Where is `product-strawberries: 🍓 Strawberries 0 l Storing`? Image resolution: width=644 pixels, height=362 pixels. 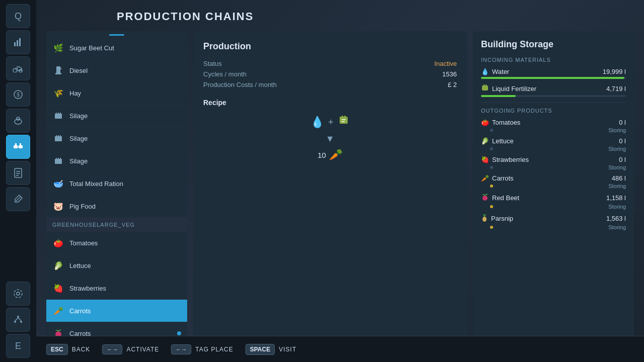
product-strawberries: 🍓 Strawberries 0 l Storing is located at coordinates (553, 163).